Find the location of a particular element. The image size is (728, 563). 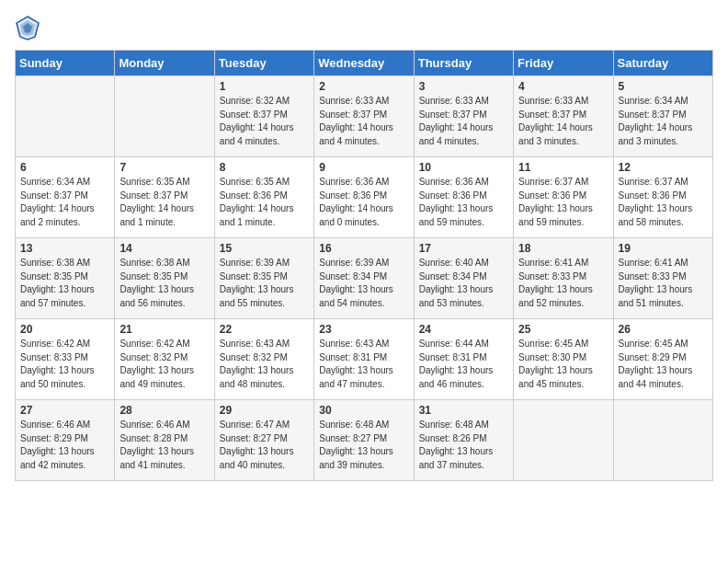

calendar-week-1: 1Sunrise: 6:32 AM Sunset: 8:37 PM Daylig… is located at coordinates (364, 117).